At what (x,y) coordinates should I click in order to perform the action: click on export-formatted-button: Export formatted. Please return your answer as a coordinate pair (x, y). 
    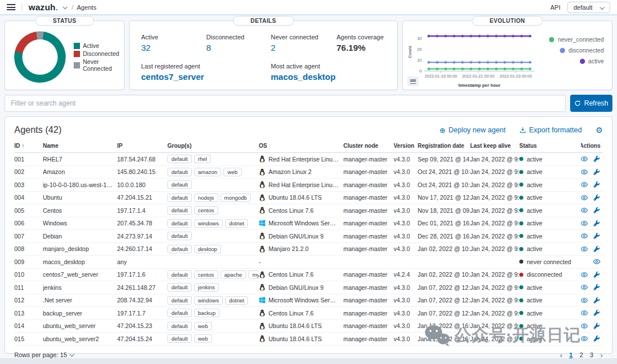
    Looking at the image, I should click on (551, 130).